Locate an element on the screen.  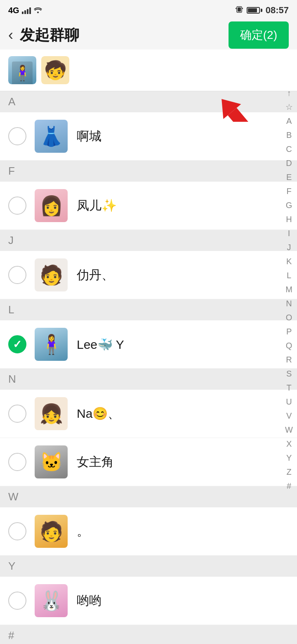
alpha-l: L is located at coordinates (289, 275).